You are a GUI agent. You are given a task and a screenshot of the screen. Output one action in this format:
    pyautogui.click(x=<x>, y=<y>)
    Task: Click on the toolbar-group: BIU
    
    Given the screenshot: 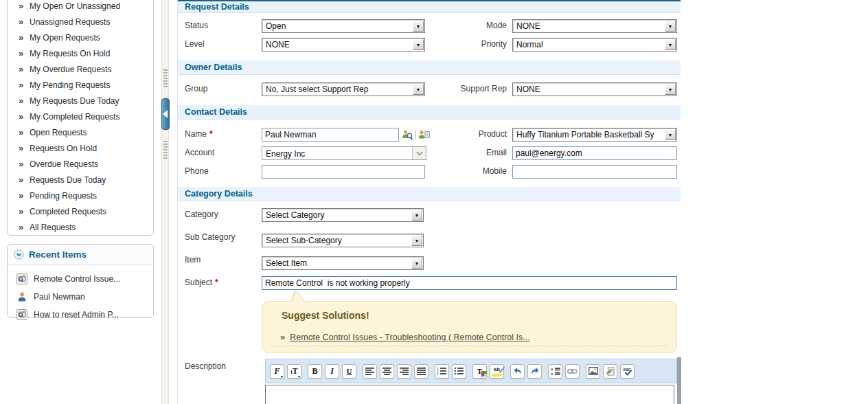 What is the action you would take?
    pyautogui.click(x=332, y=371)
    